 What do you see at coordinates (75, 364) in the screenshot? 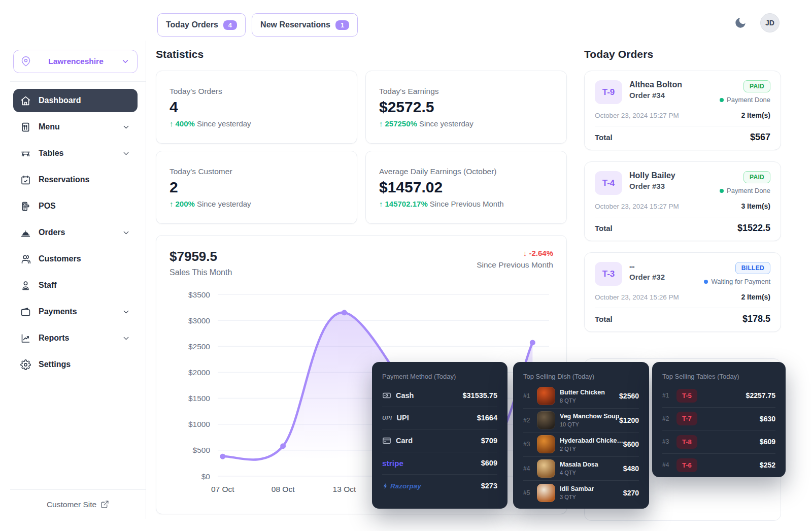
I see `sidebar-item-settings: Settings` at bounding box center [75, 364].